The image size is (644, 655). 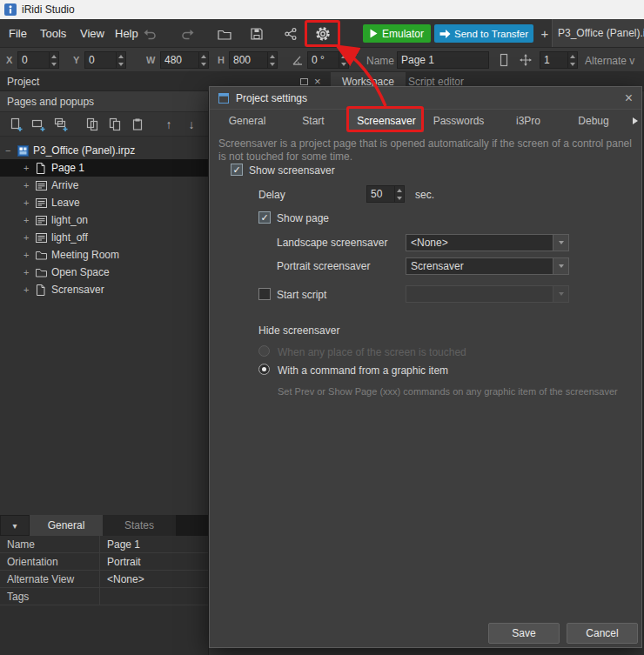 What do you see at coordinates (184, 60) in the screenshot?
I see `width-spinner` at bounding box center [184, 60].